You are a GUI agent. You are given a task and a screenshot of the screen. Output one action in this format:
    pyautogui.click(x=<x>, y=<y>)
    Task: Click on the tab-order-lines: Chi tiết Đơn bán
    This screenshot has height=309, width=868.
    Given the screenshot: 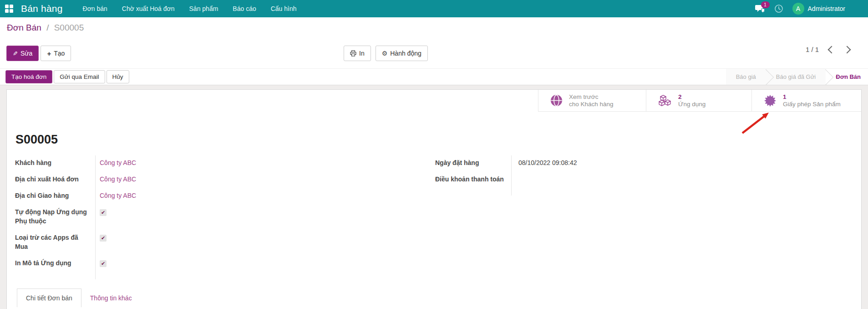 What is the action you would take?
    pyautogui.click(x=49, y=298)
    